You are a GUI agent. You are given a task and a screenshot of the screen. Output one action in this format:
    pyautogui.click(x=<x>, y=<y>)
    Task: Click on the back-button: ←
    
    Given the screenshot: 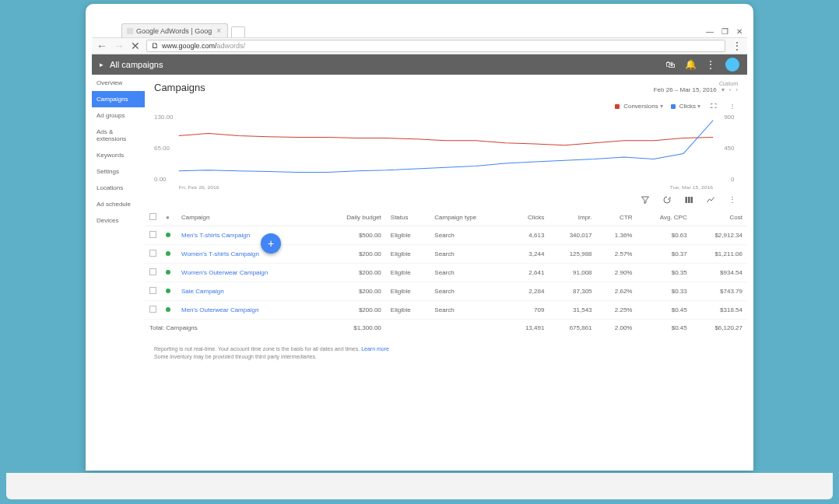 What is the action you would take?
    pyautogui.click(x=102, y=46)
    